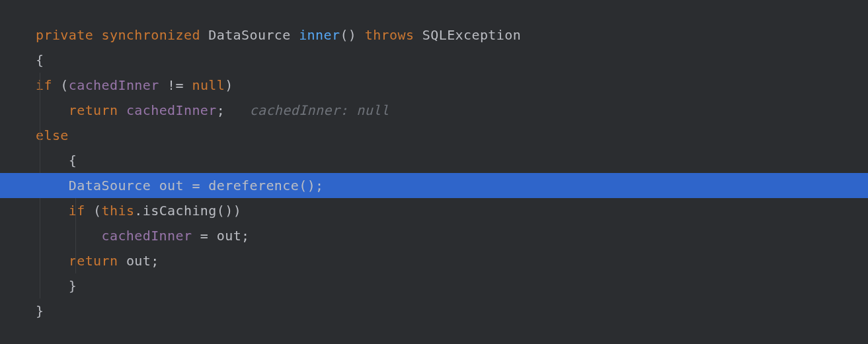  I want to click on call-dereference: dereference, so click(254, 186).